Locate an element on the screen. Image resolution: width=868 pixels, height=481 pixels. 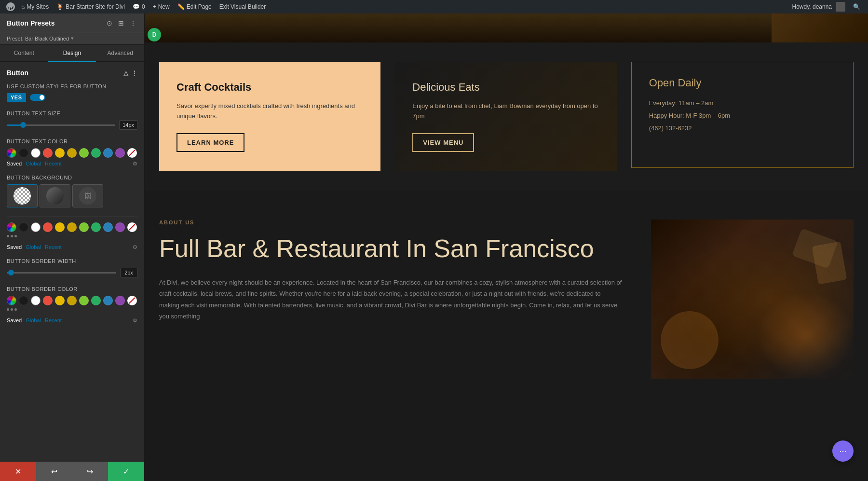
border-swatch-lime is located at coordinates (84, 227).